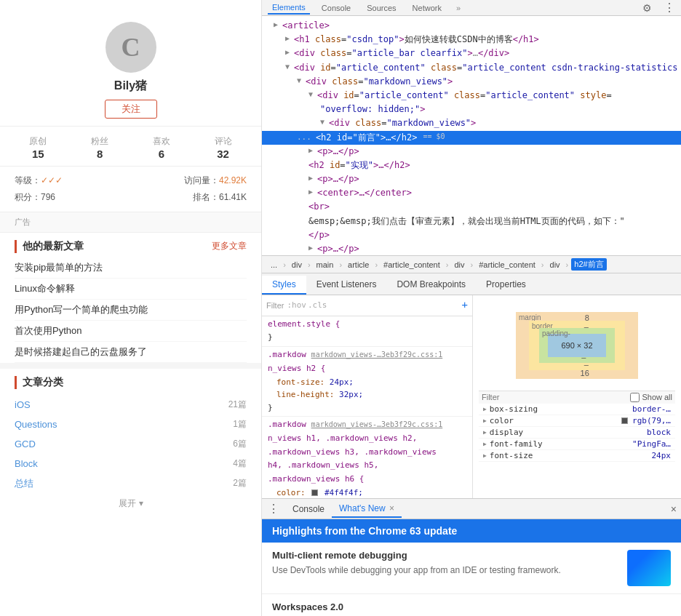  Describe the element at coordinates (289, 8) in the screenshot. I see `devtools-top-tab-elements: Elements` at that location.